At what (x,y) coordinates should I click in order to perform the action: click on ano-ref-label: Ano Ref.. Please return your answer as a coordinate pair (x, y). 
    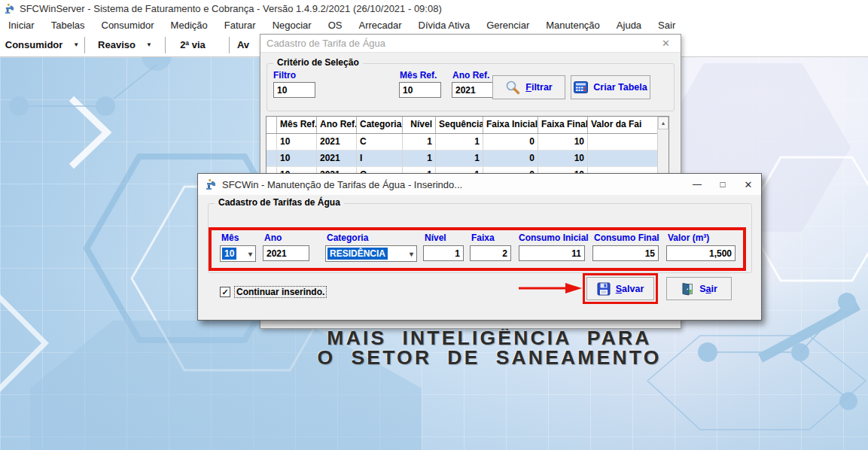
    Looking at the image, I should click on (471, 75).